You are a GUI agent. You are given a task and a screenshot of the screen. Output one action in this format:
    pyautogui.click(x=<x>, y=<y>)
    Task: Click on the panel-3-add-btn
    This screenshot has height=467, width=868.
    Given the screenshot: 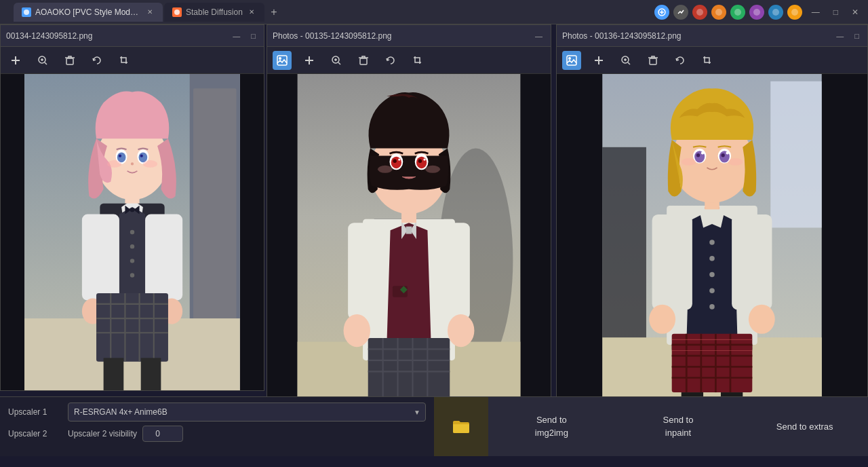 What is the action you would take?
    pyautogui.click(x=599, y=60)
    